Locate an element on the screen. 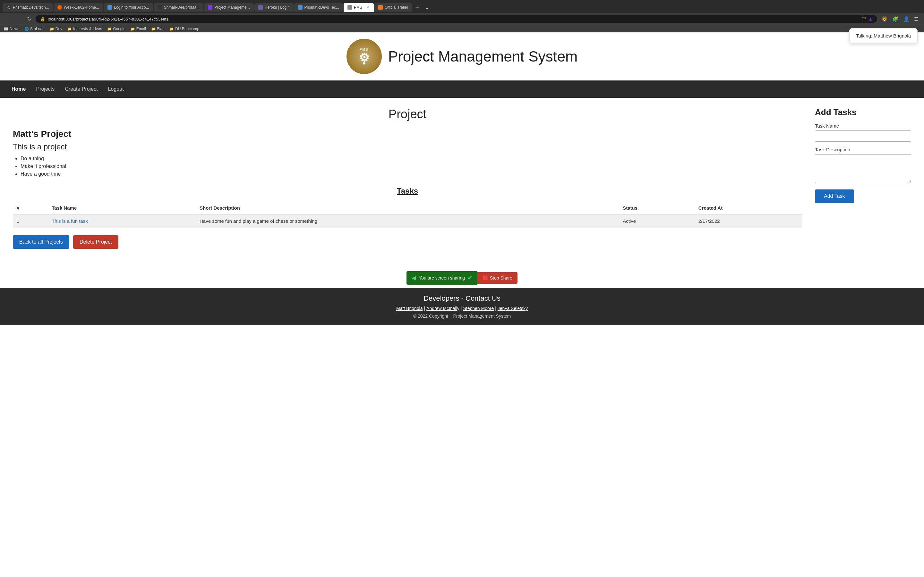  project-bullets: Do a thing Make it professional Have a g… is located at coordinates (408, 166).